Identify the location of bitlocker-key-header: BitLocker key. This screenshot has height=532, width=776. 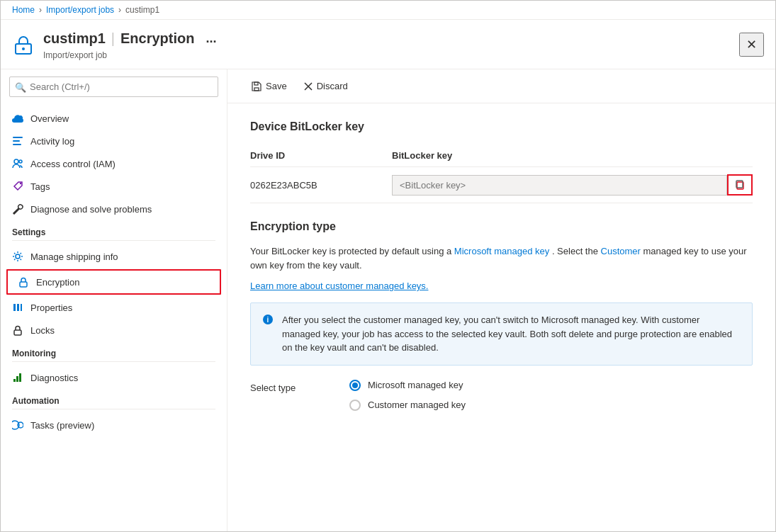
(573, 156).